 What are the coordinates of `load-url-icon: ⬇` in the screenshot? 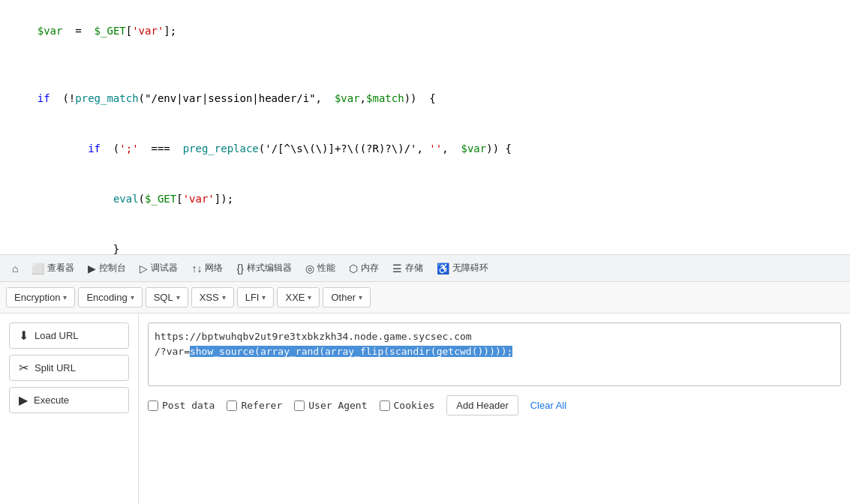 It's located at (24, 336).